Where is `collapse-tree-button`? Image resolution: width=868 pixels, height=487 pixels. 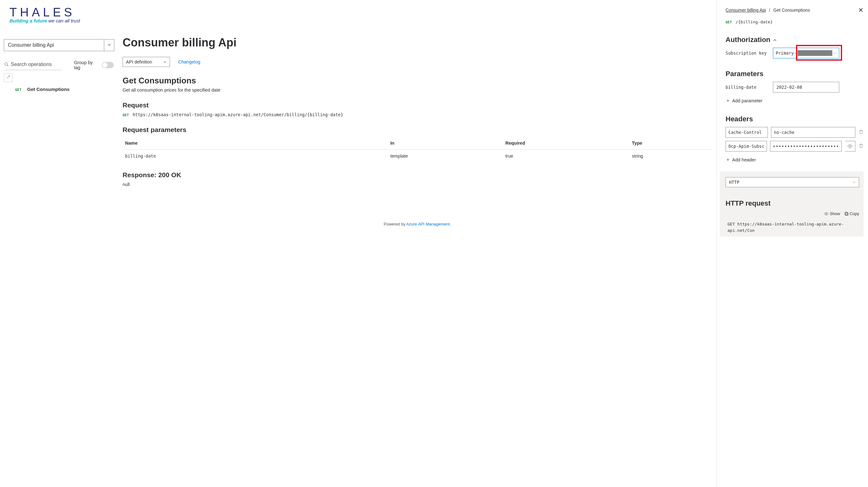 collapse-tree-button is located at coordinates (8, 78).